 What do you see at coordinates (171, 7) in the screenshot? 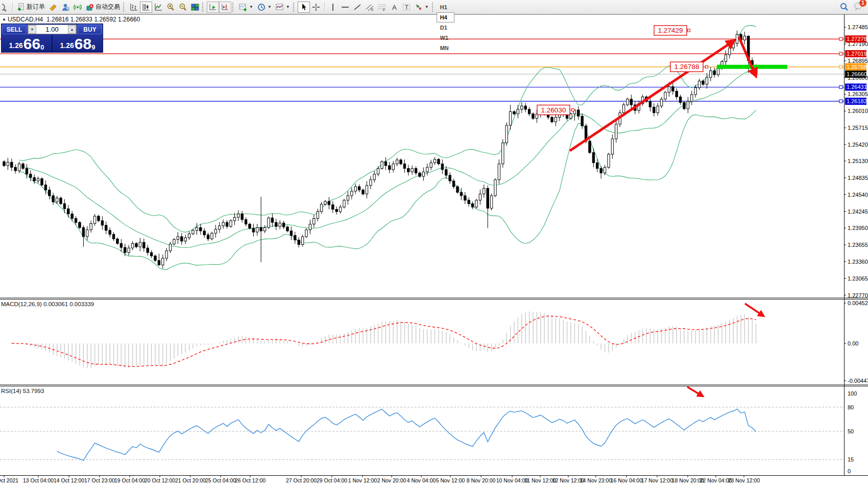
I see `zoom-in-icon` at bounding box center [171, 7].